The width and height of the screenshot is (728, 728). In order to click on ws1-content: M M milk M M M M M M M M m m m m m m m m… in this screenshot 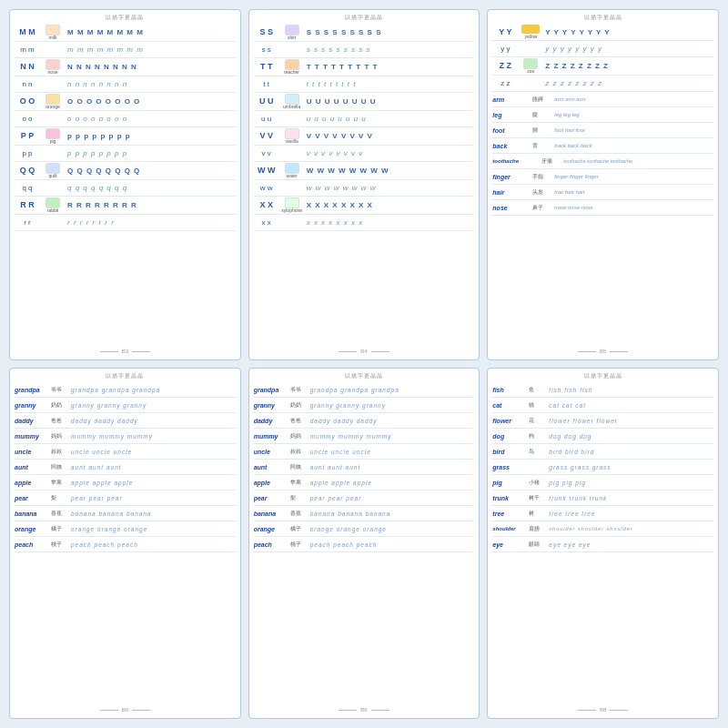, I will do `click(126, 186)`.